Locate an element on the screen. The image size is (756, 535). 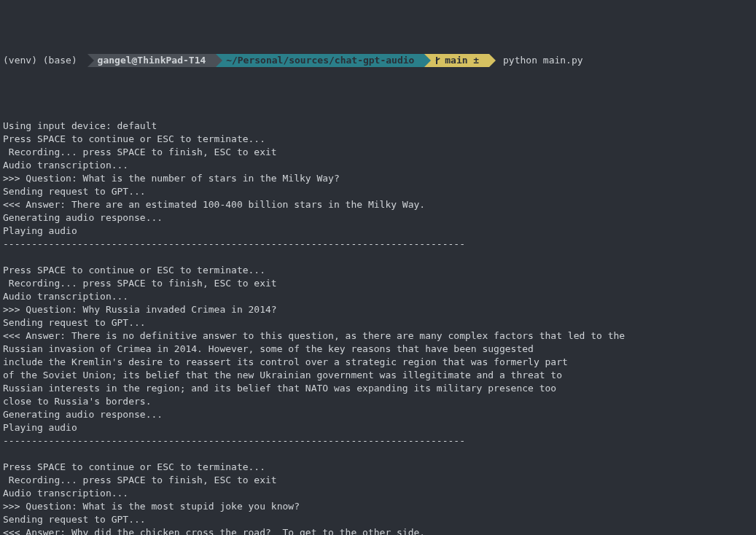
output-line: Using input device: default is located at coordinates (378, 126).